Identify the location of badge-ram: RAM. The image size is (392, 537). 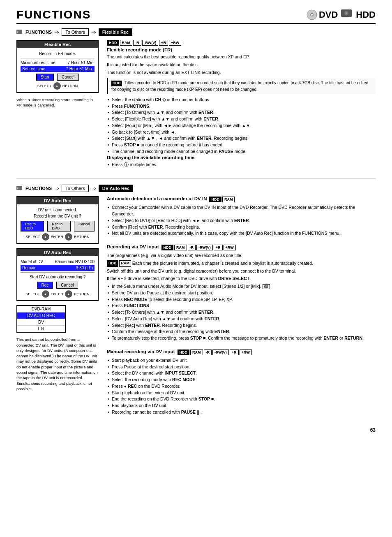
(127, 43).